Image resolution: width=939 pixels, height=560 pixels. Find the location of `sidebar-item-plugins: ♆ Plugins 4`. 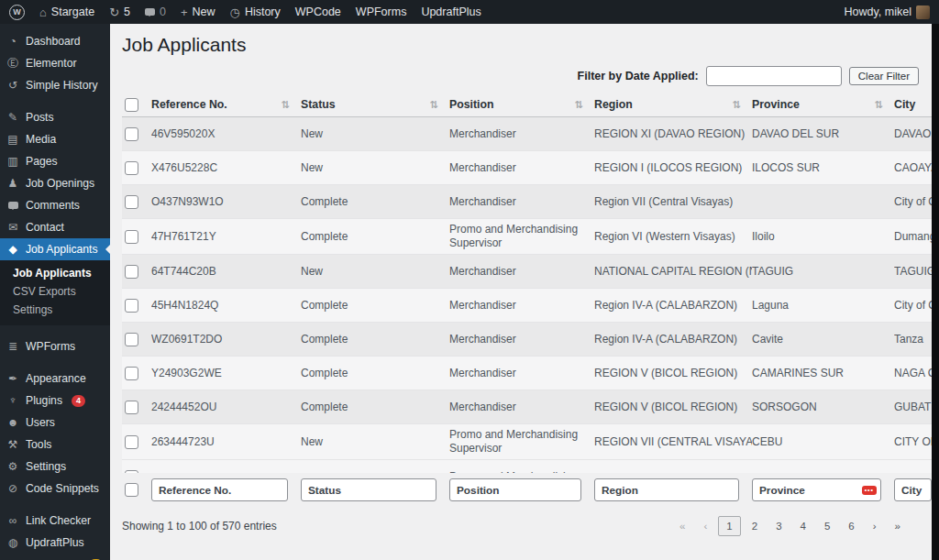

sidebar-item-plugins: ♆ Plugins 4 is located at coordinates (55, 401).